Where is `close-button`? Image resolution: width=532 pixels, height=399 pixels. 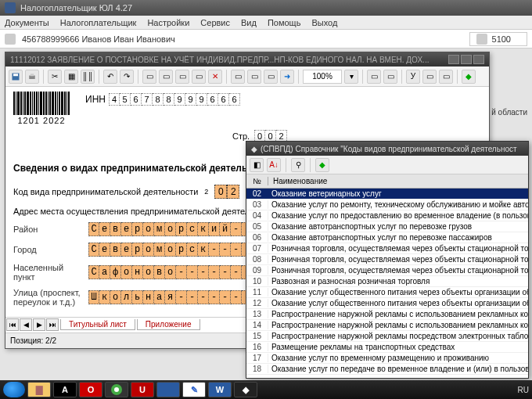
close-button is located at coordinates (479, 59).